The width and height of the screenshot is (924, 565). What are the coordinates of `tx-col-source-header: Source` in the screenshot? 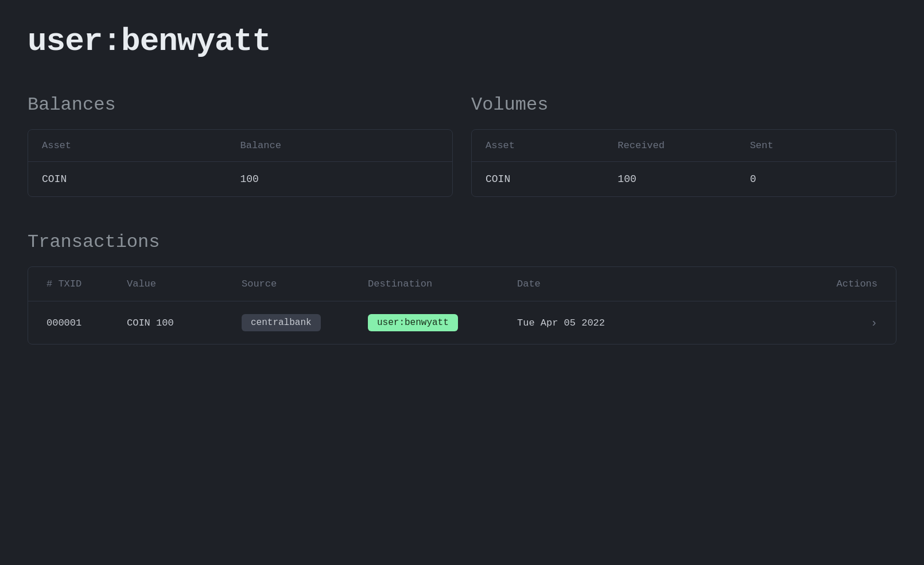 It's located at (305, 284).